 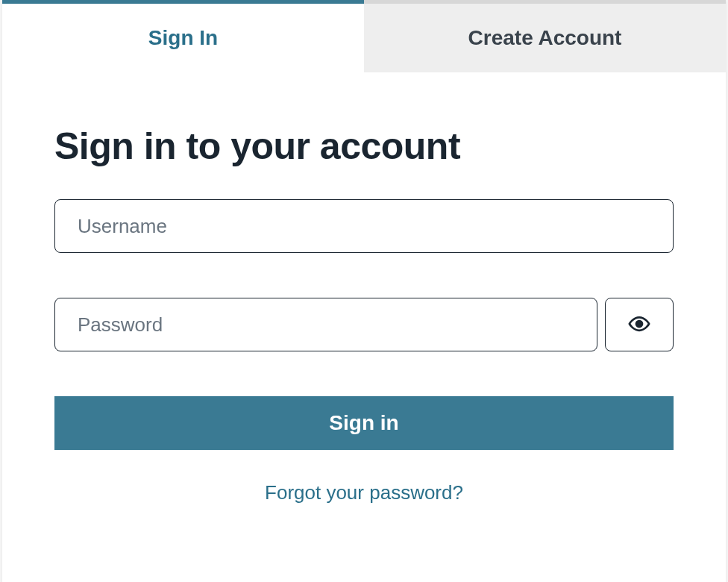 I want to click on eye-icon, so click(x=639, y=325).